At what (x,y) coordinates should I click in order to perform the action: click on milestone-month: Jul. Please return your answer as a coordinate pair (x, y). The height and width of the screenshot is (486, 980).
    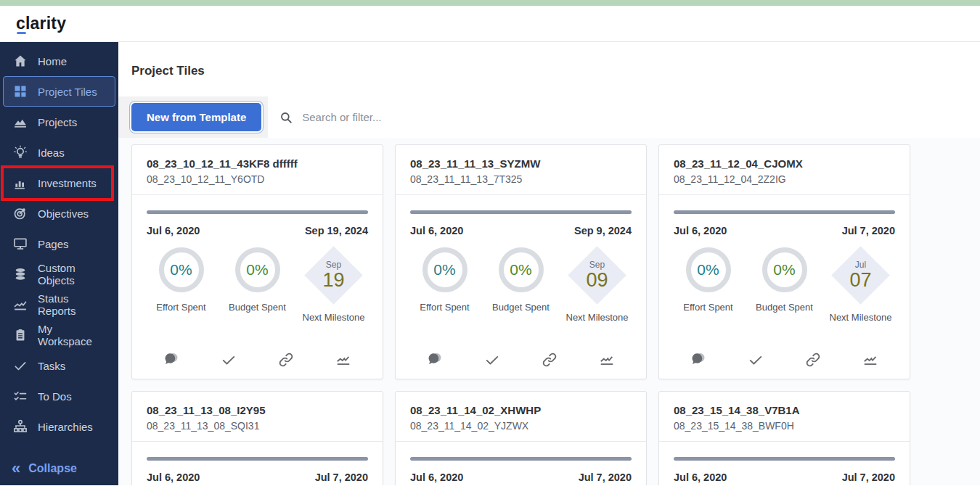
    Looking at the image, I should click on (860, 265).